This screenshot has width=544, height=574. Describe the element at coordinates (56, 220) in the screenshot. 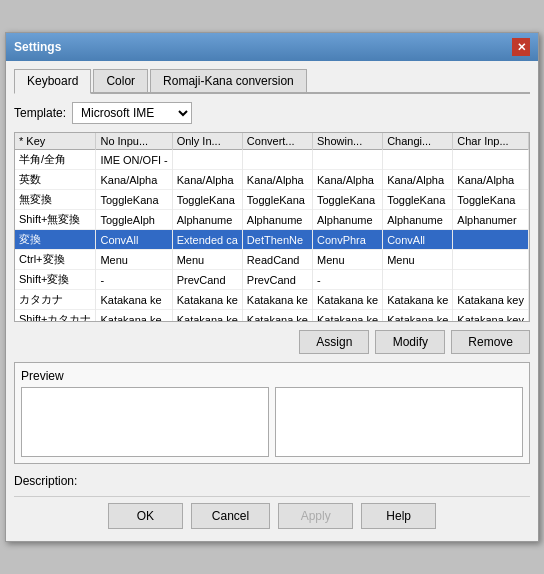

I see `table-cell-key: Shift+無変換` at that location.